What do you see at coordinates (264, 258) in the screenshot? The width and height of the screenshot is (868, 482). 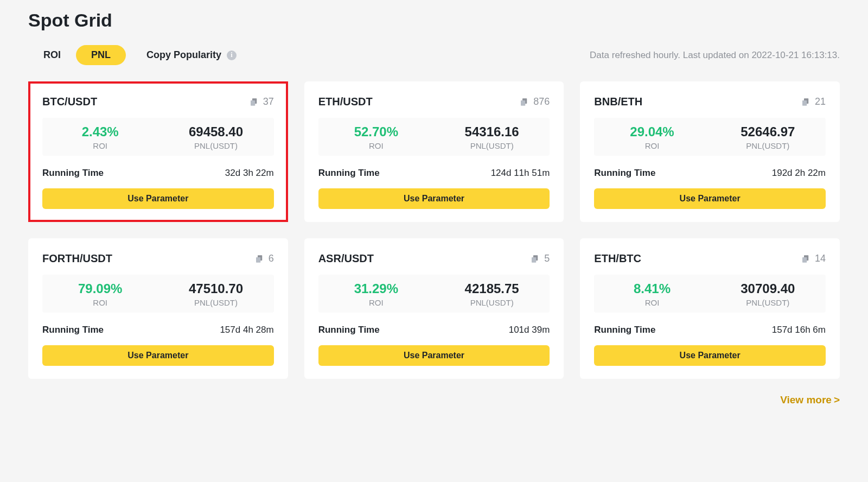 I see `copy-count: 6` at bounding box center [264, 258].